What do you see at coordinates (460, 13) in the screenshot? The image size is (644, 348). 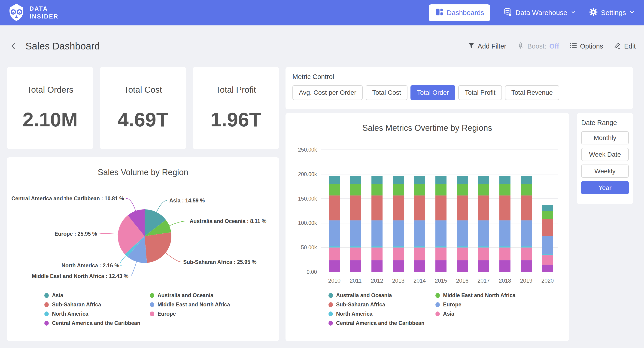 I see `nav-dashboards: Dashboards` at bounding box center [460, 13].